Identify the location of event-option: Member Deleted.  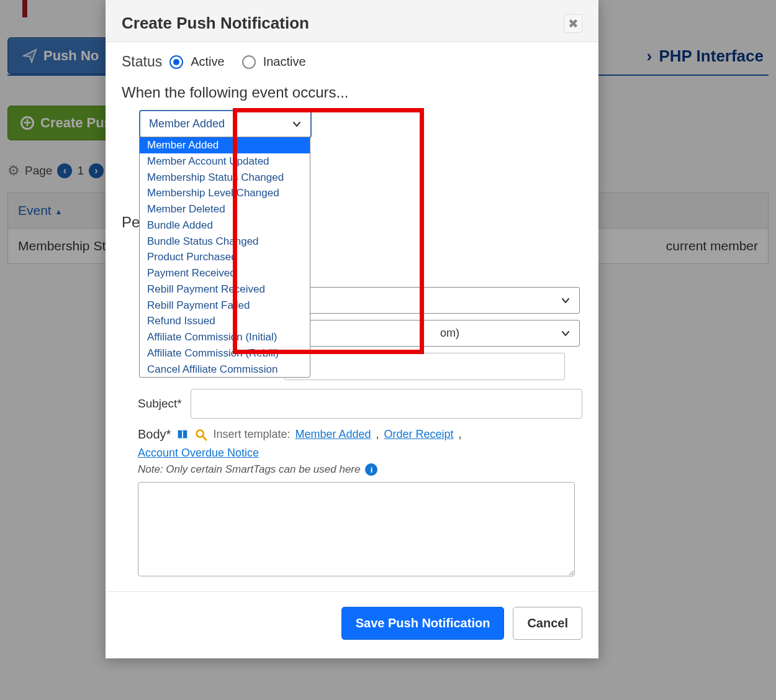
(225, 209).